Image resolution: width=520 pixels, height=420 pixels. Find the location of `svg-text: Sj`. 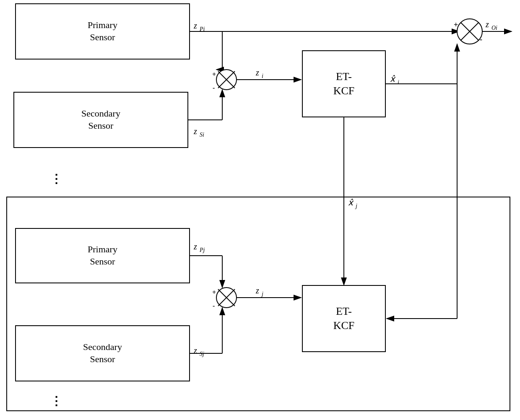

svg-text: Sj is located at coordinates (202, 354).